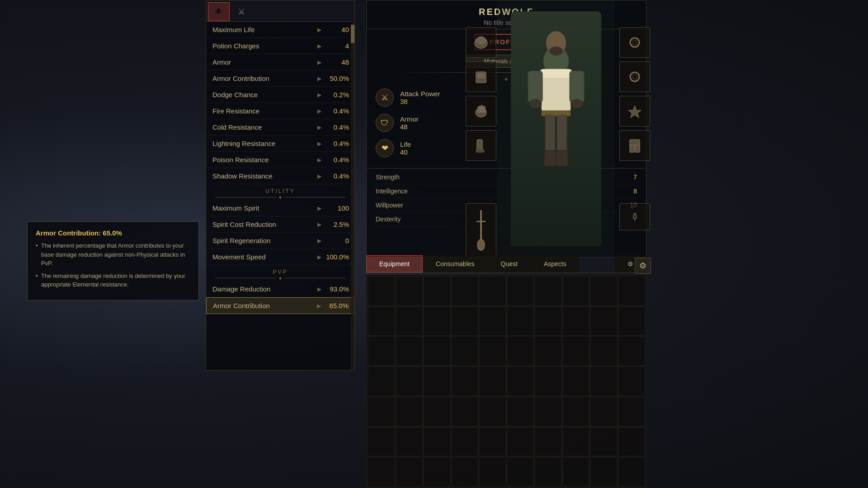 The image size is (868, 488). What do you see at coordinates (509, 264) in the screenshot?
I see `equip-tab-quest: Quest` at bounding box center [509, 264].